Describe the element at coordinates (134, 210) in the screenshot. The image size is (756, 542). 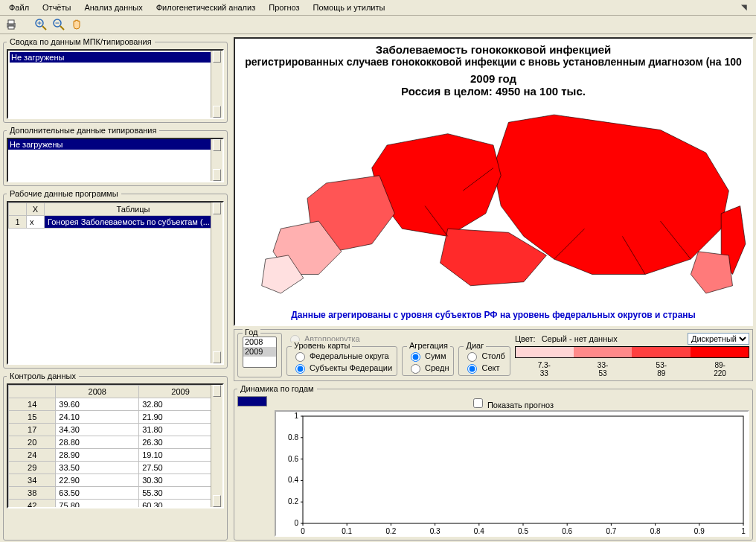
I see `col-tables: Таблицы` at that location.